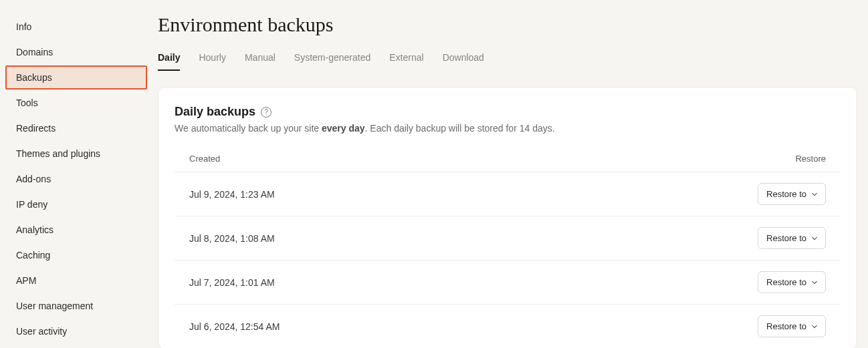  I want to click on card-description: We automatically back up your site every…, so click(508, 128).